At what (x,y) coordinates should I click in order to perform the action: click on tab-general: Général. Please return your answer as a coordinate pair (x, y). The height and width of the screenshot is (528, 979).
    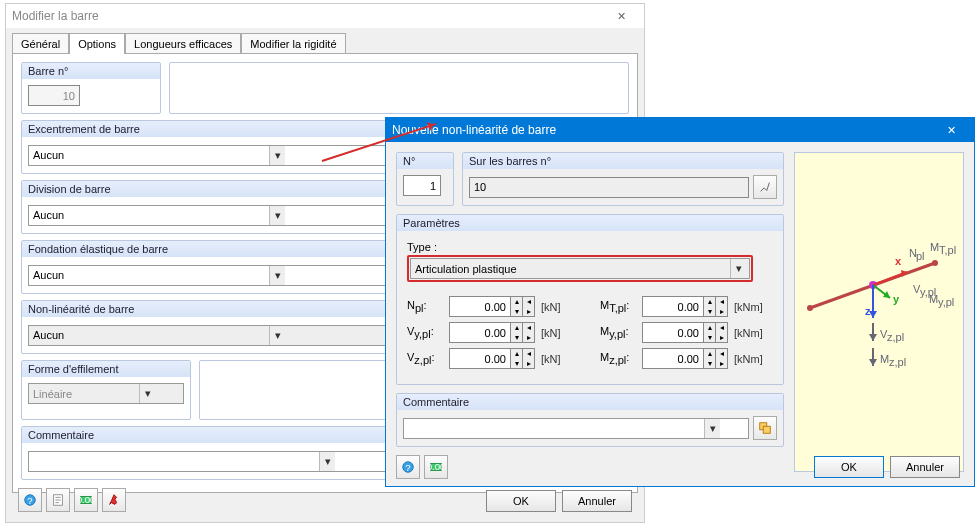
    Looking at the image, I should click on (40, 44).